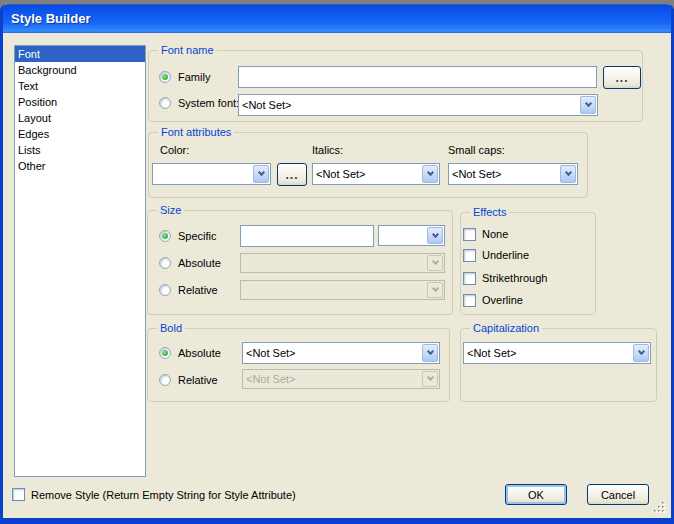 This screenshot has width=674, height=524. What do you see at coordinates (557, 353) in the screenshot?
I see `capitalization-combo: <Not Set>` at bounding box center [557, 353].